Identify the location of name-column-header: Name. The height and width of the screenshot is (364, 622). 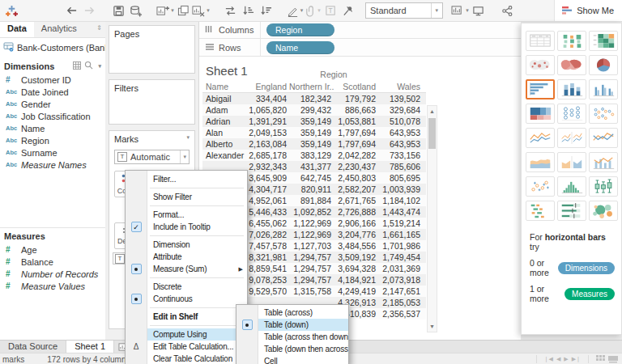
(224, 87).